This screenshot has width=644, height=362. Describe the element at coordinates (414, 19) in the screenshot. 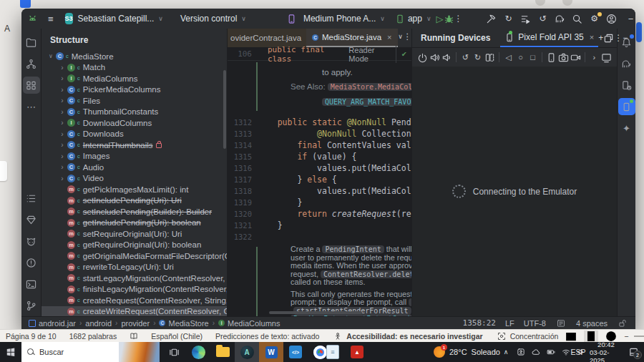

I see `run-config-selector: app∨` at that location.